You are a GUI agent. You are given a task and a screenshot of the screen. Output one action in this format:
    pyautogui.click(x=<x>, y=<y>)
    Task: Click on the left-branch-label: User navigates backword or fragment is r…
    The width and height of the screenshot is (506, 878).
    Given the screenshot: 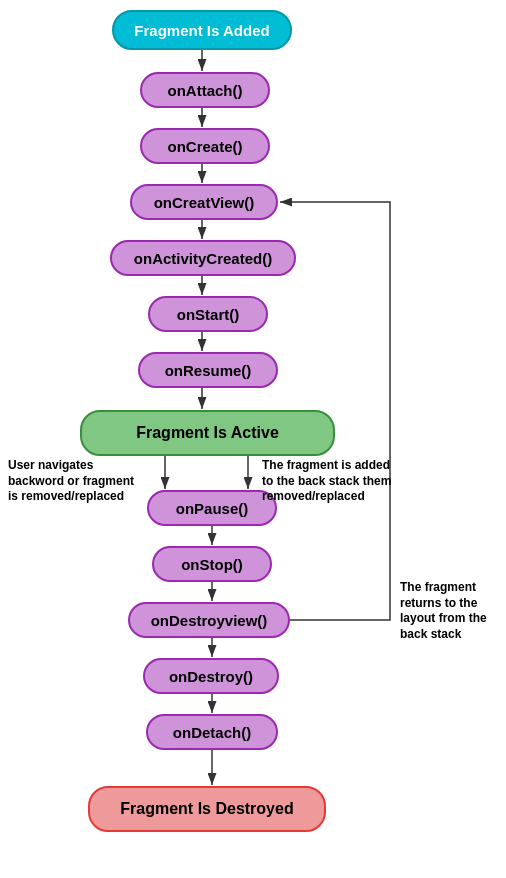 What is the action you would take?
    pyautogui.click(x=76, y=482)
    